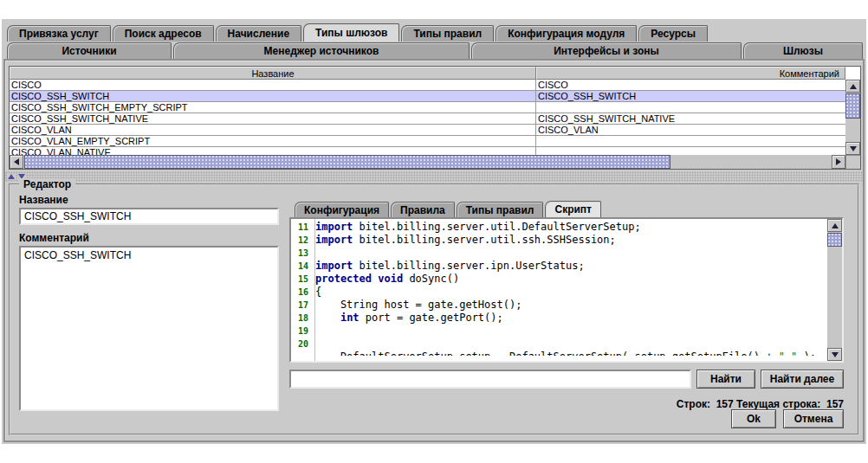 The image size is (868, 463). I want to click on scrollbar-corner, so click(852, 162).